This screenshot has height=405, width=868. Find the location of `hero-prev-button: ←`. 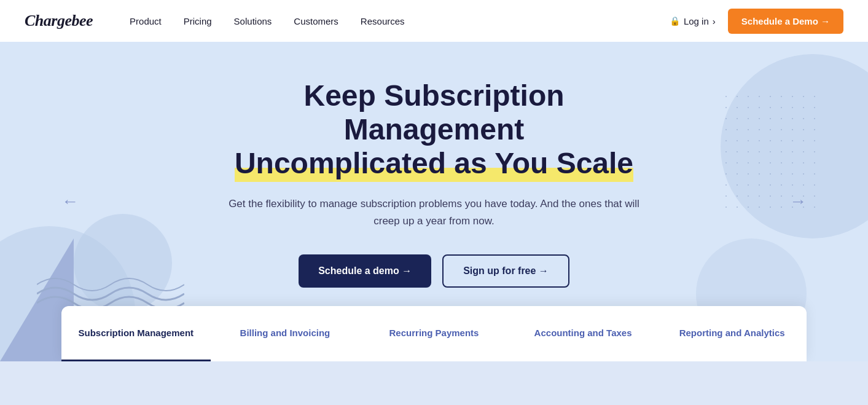

hero-prev-button: ← is located at coordinates (70, 202).